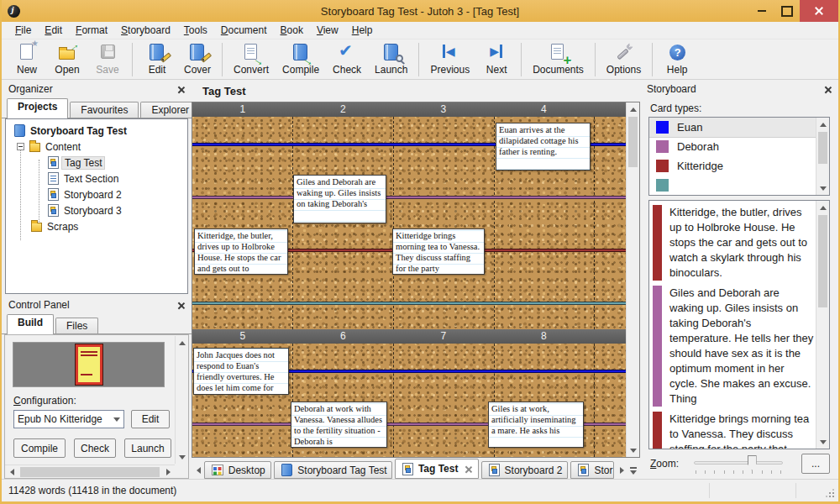 The image size is (840, 504). Describe the element at coordinates (450, 60) in the screenshot. I see `previous-button: ◀ Previous` at that location.